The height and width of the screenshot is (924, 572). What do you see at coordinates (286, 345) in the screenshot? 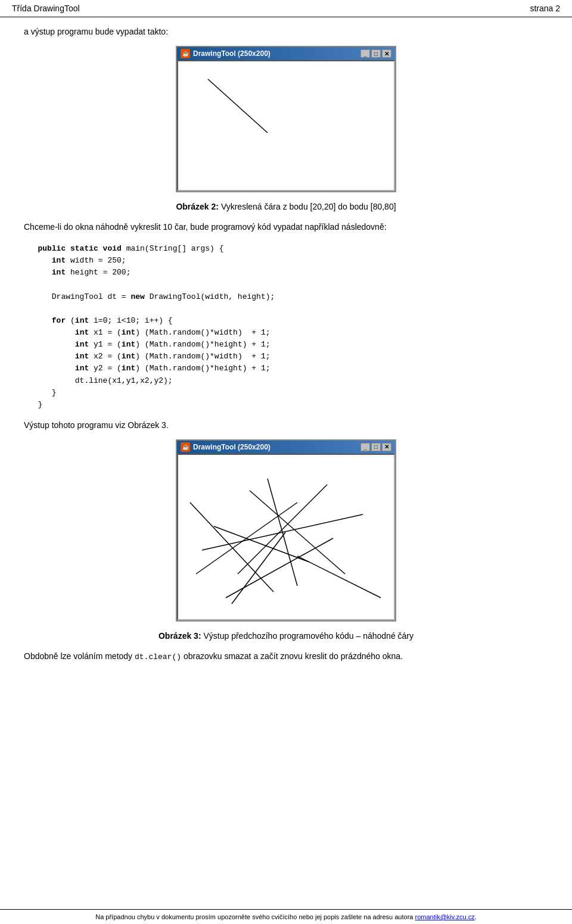
I see `code-line-9: int y1 = (int) (Math.random()*height) + …` at bounding box center [286, 345].